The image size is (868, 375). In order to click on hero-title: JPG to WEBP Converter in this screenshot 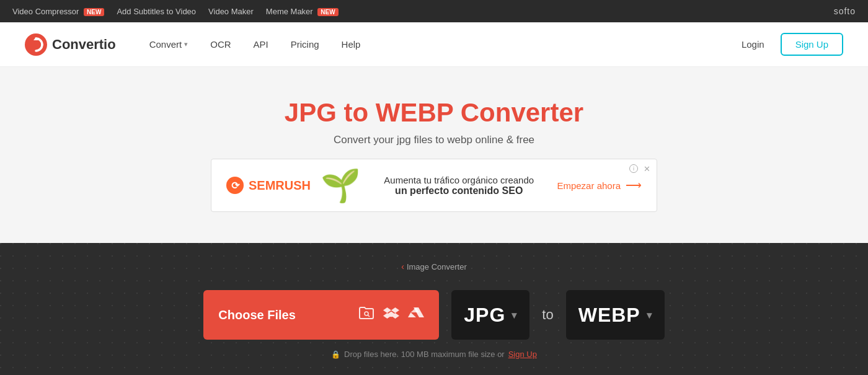, I will do `click(434, 113)`.